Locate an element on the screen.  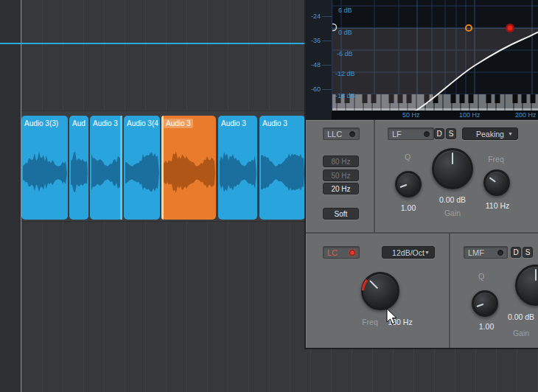
lf-q-label: Q is located at coordinates (408, 157).